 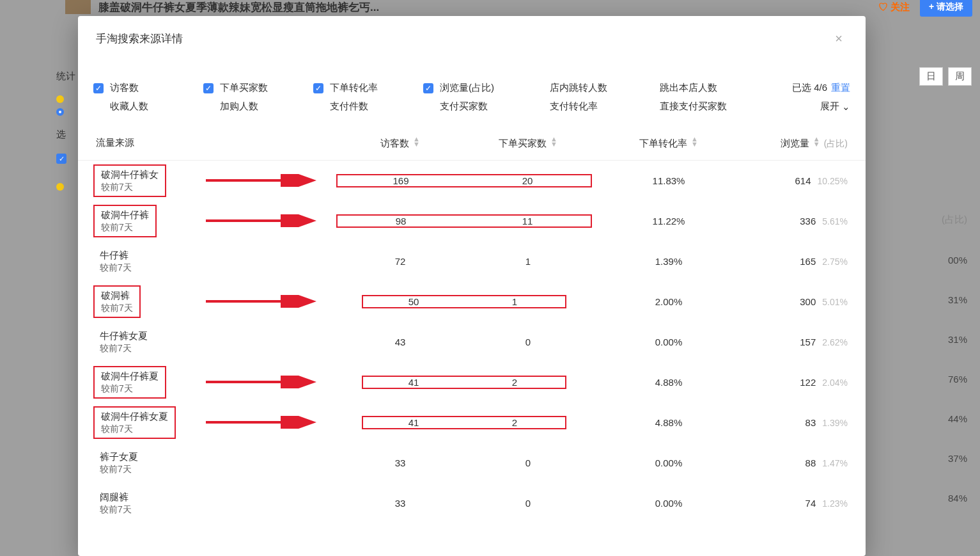 I want to click on filter-row-1: ✓访客数✓下单买家数✓下单转化率✓浏览量(占比)店内跳转人数跳出本店人数已选 4…, so click(x=472, y=88).